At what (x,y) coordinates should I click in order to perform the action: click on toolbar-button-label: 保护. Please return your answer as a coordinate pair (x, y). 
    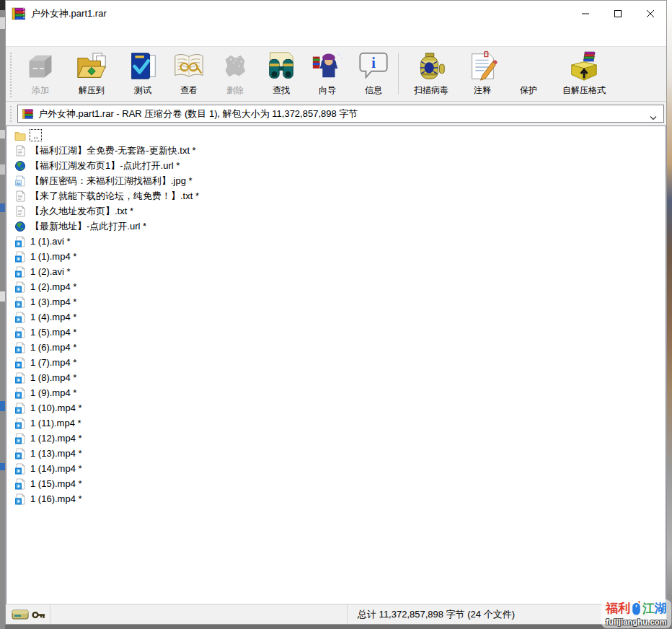
    Looking at the image, I should click on (529, 91).